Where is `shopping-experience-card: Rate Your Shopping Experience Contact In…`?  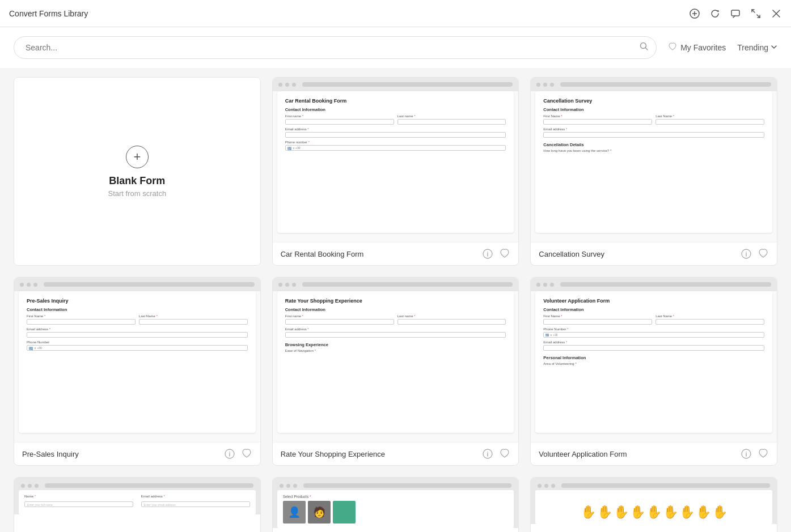 shopping-experience-card: Rate Your Shopping Experience Contact In… is located at coordinates (396, 372).